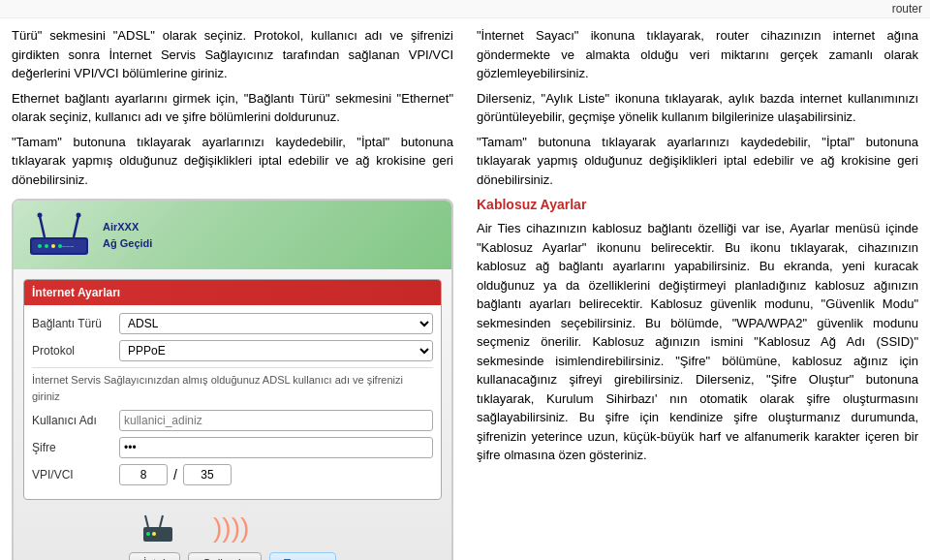 The height and width of the screenshot is (560, 930). Describe the element at coordinates (276, 351) in the screenshot. I see `protokol-select: PPPoE PPPoA` at that location.